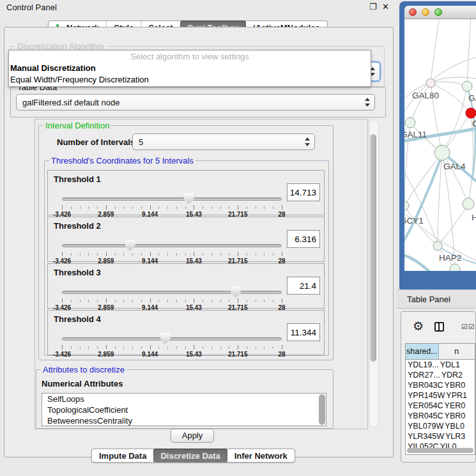 This screenshot has width=476, height=476. I want to click on network-canvas: GAL80GACGAL11GAL4GCY1HHAP2, so click(440, 145).